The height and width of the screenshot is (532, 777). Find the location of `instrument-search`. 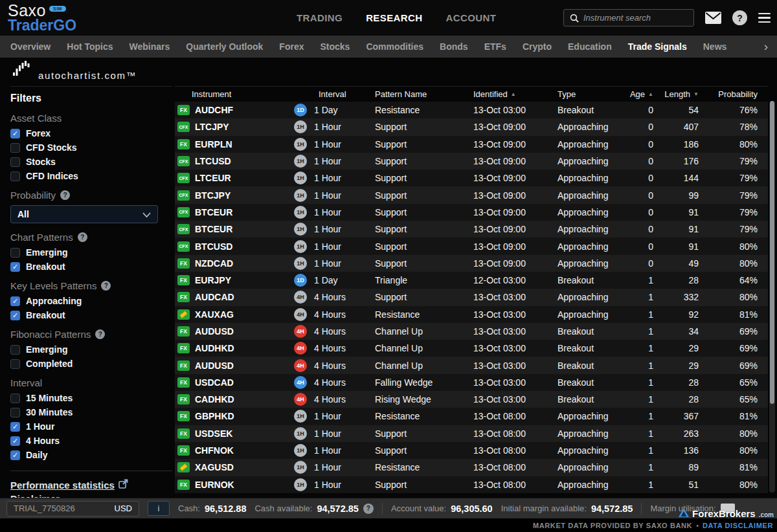

instrument-search is located at coordinates (629, 18).